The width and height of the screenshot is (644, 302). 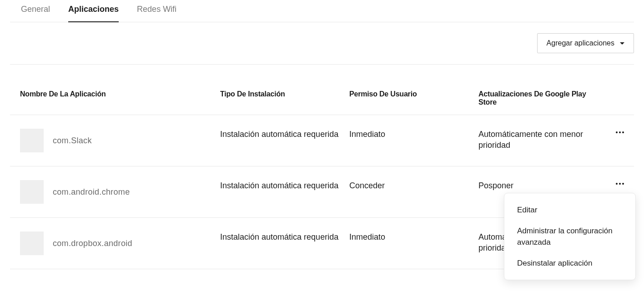 I want to click on header-actions, so click(x=615, y=98).